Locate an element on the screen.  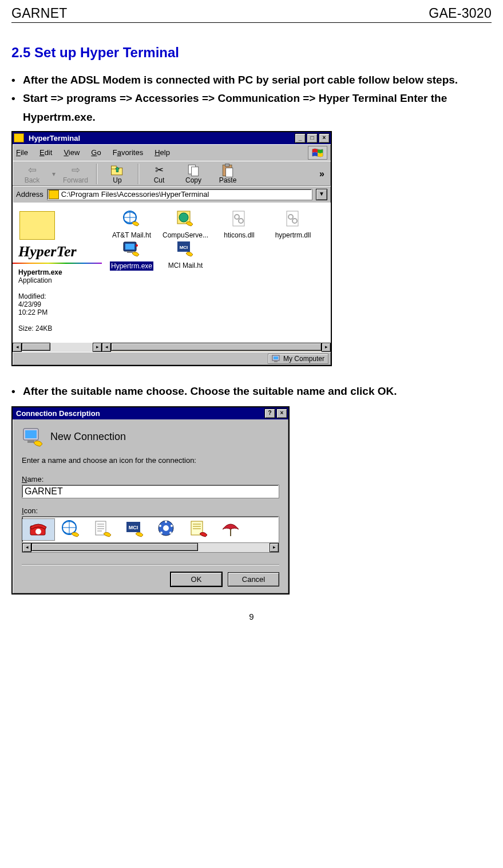
connection-description-dialog: Connection Description ? × New Connectio… is located at coordinates (150, 500).